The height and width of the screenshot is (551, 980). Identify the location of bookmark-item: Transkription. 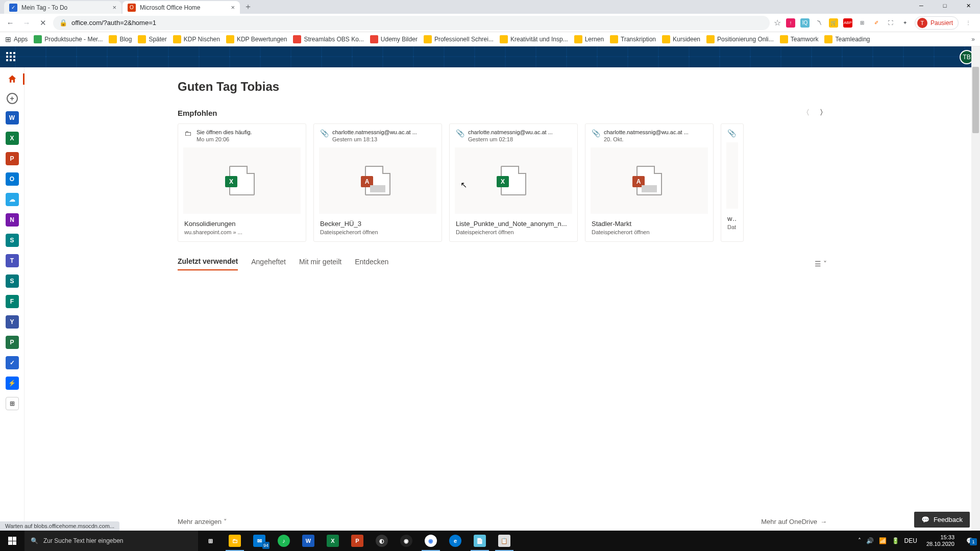
(633, 39).